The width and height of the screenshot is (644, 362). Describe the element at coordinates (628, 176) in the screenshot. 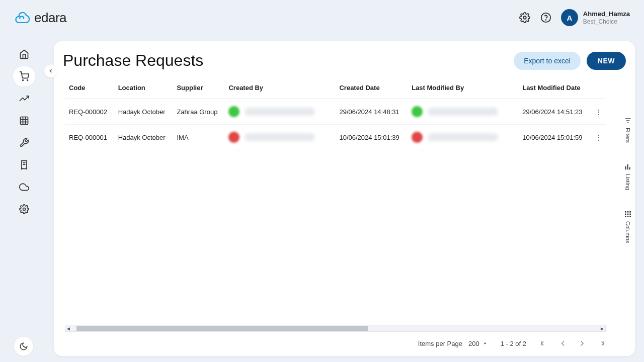

I see `listing-panel-toggle: Listing` at that location.